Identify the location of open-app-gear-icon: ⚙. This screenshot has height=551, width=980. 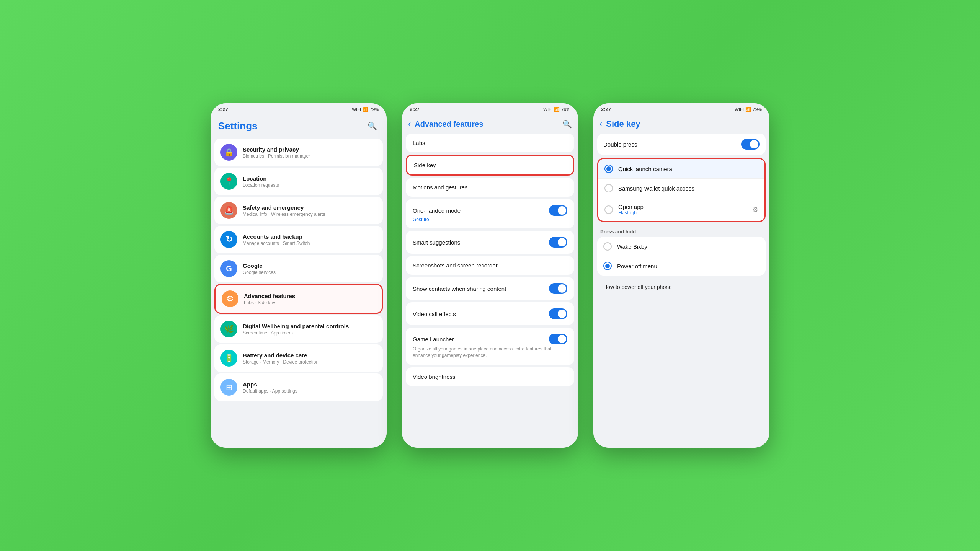
(755, 210).